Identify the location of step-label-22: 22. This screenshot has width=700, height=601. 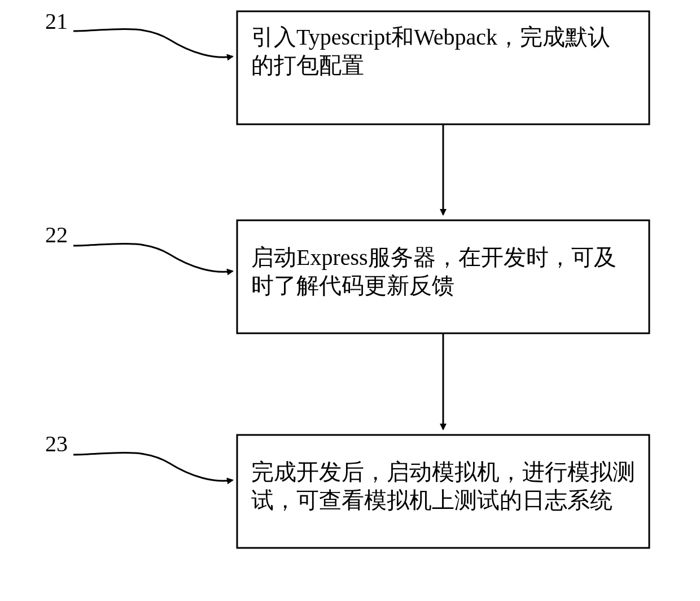
(56, 235).